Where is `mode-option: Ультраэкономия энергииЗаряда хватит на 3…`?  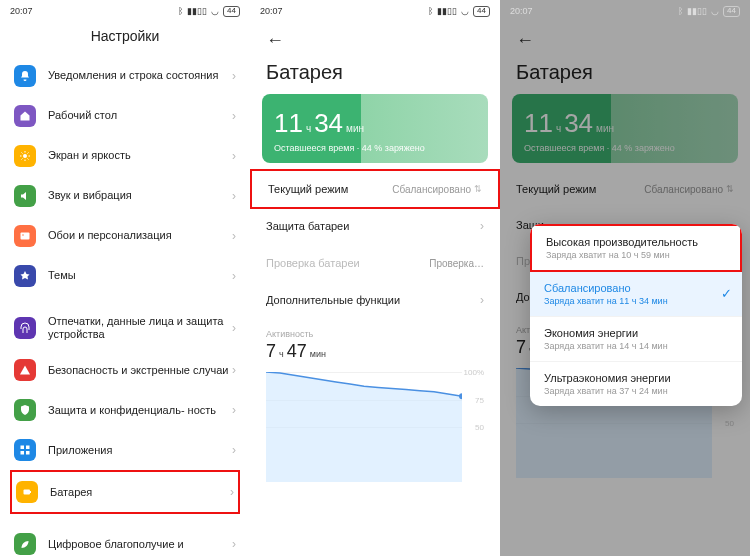
mode-option: Ультраэкономия энергииЗаряда хватит на 3… is located at coordinates (636, 384).